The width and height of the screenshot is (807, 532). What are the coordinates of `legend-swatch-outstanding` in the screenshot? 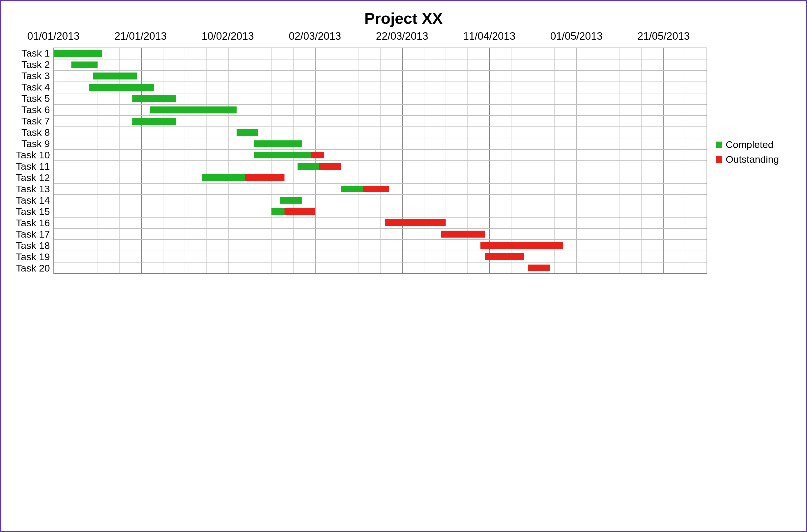 It's located at (719, 159).